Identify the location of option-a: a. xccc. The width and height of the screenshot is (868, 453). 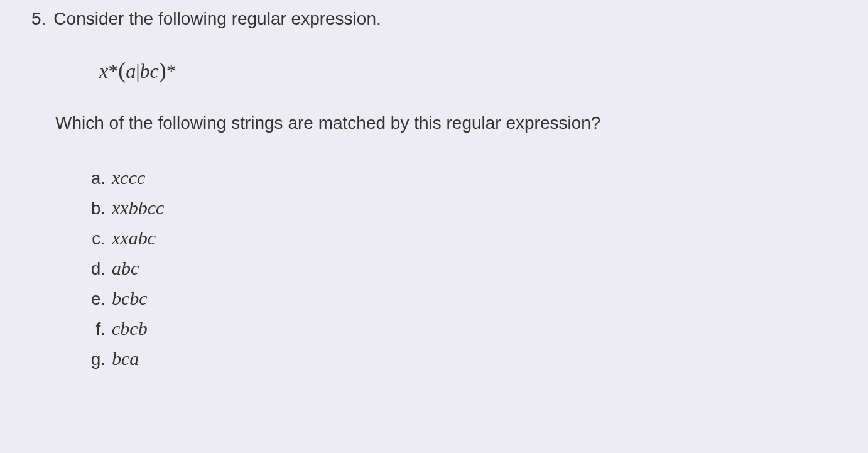
(458, 178).